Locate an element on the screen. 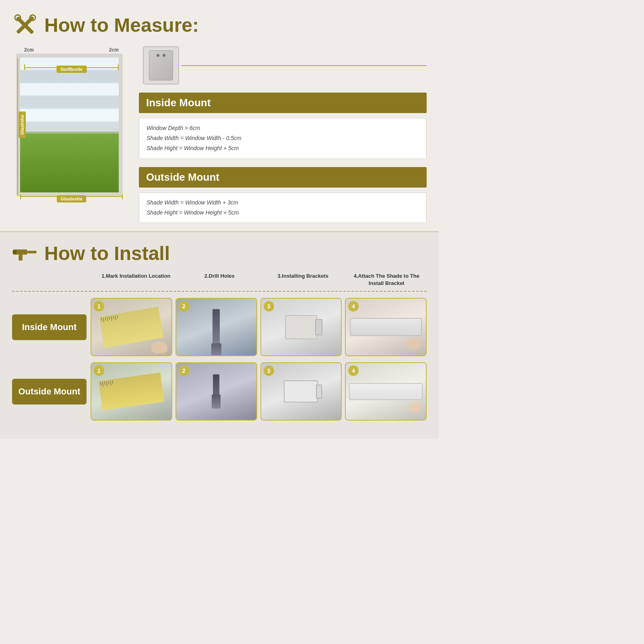 This screenshot has height=644, width=644. outside-step2-number: 2 is located at coordinates (184, 371).